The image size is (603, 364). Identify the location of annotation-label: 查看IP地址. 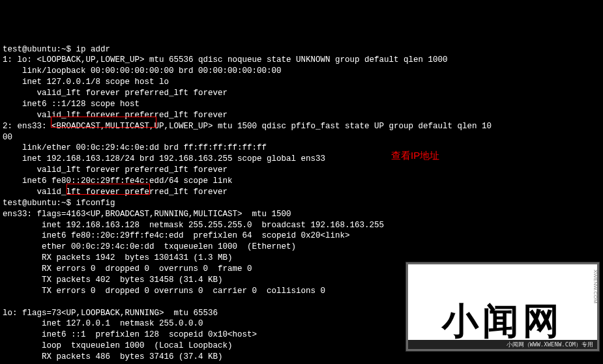
(415, 156).